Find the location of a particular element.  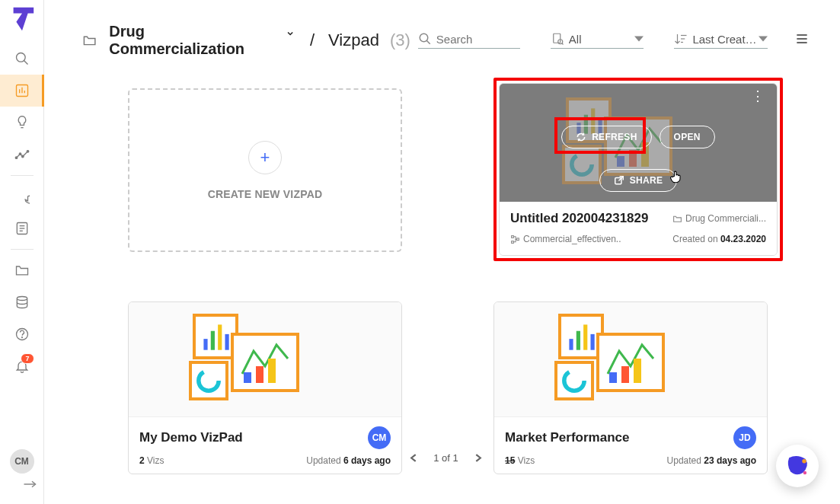

current-user-avatar: CM is located at coordinates (22, 461).